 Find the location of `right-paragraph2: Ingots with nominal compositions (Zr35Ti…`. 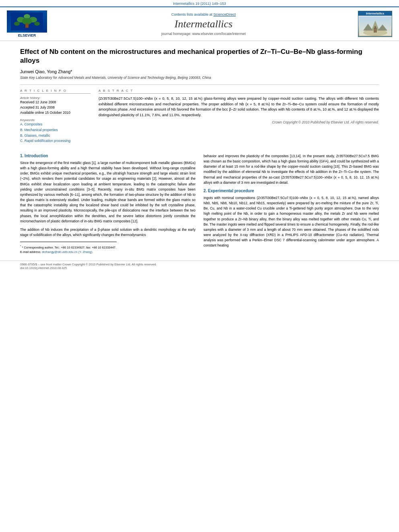

right-paragraph2: Ingots with nominal compositions (Zr35Ti… is located at coordinates (291, 222).